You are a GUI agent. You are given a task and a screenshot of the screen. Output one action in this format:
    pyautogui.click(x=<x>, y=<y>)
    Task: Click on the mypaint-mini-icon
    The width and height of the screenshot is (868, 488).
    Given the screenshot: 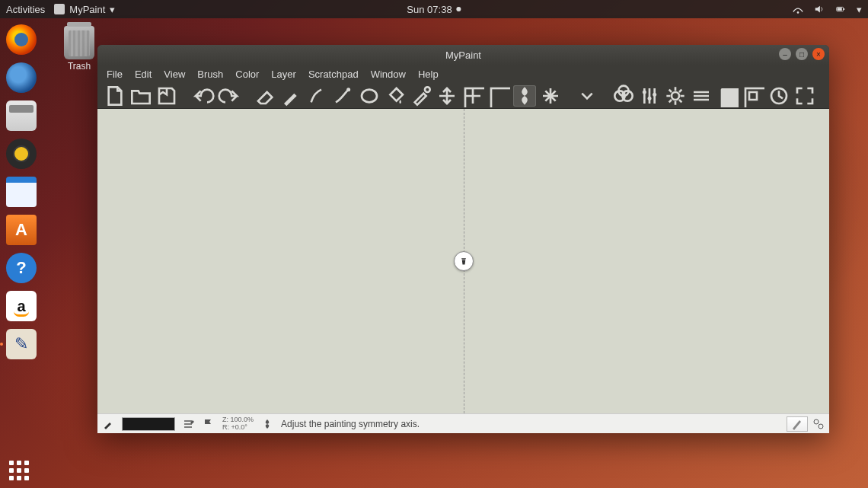 What is the action you would take?
    pyautogui.click(x=59, y=9)
    